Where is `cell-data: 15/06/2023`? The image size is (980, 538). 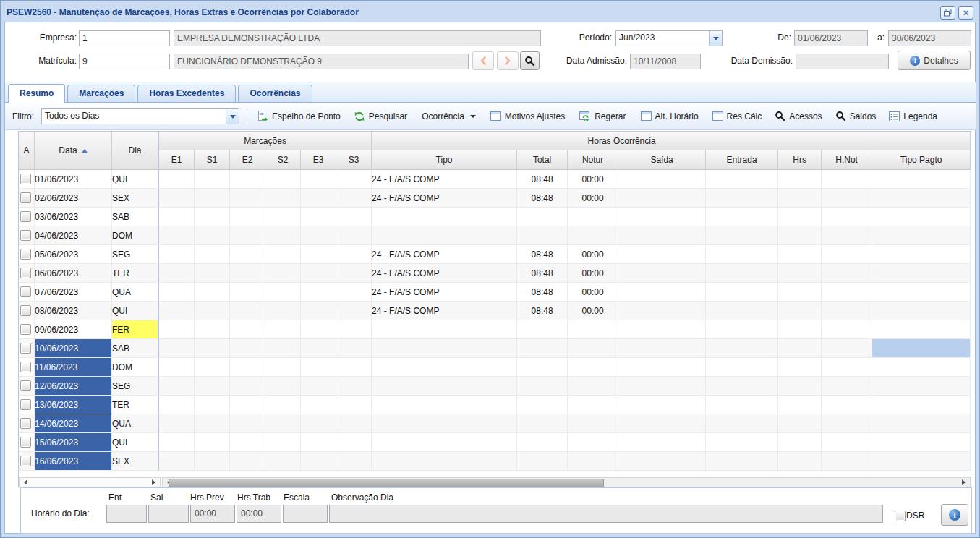 cell-data: 15/06/2023 is located at coordinates (74, 443).